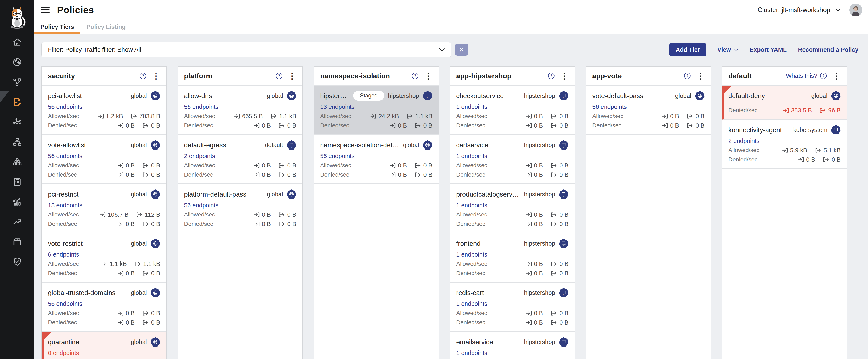  I want to click on policy-card: frontend hipstershop ns 1 endpoints Allo…, so click(512, 258).